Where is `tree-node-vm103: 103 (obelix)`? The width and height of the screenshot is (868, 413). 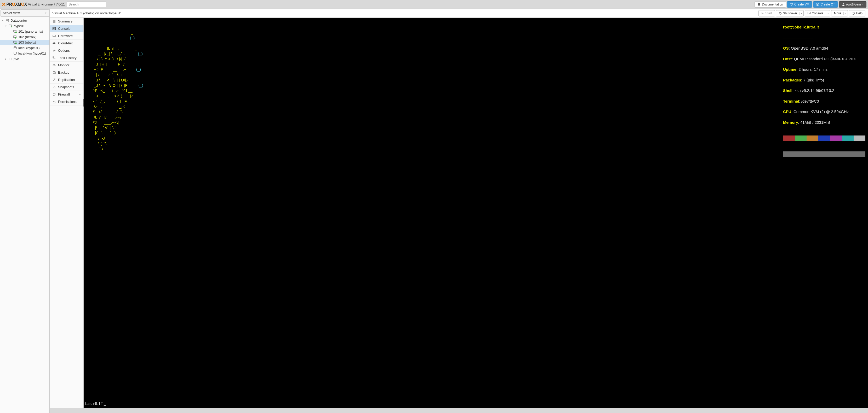 tree-node-vm103: 103 (obelix) is located at coordinates (25, 42).